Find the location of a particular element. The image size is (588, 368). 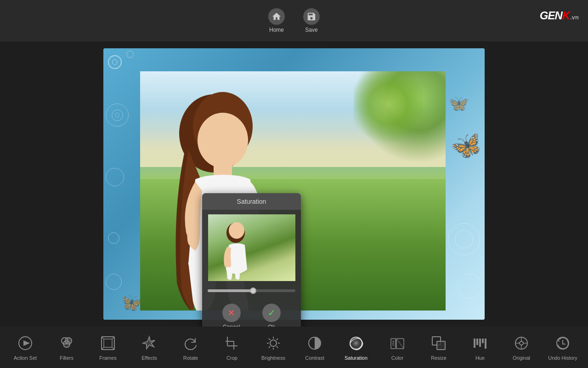

hue-label: Hue is located at coordinates (480, 358).